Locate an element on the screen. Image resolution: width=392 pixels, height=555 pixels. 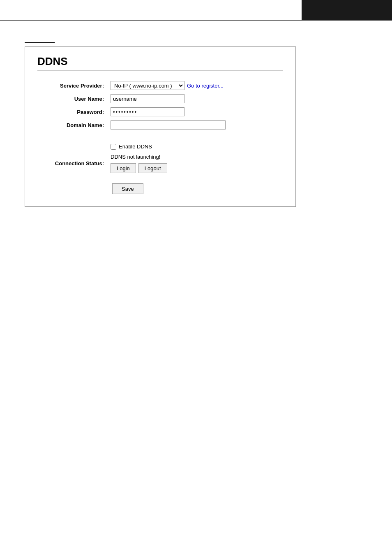
user-name-input-cell is located at coordinates (195, 99).